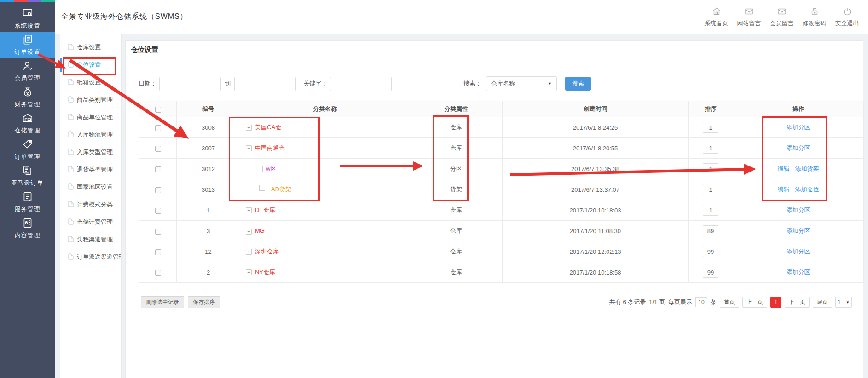 The height and width of the screenshot is (378, 868). Describe the element at coordinates (91, 205) in the screenshot. I see `submenu-item-billing-mode: 计费模式分类` at that location.